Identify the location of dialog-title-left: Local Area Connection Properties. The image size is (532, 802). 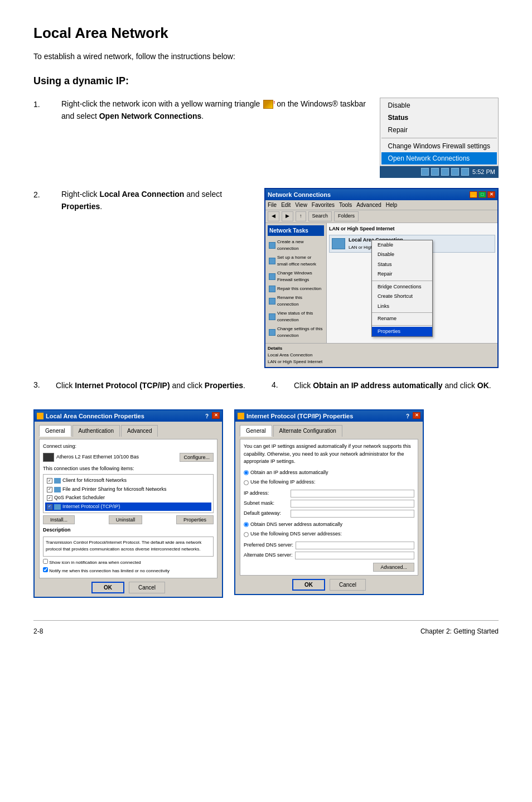
(90, 416).